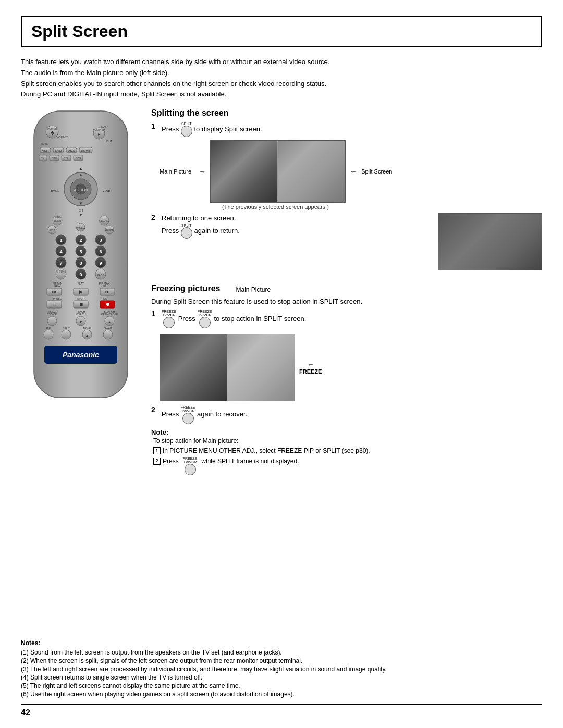 The width and height of the screenshot is (563, 728). Describe the element at coordinates (57, 221) in the screenshot. I see `svg-text: MENU` at that location.